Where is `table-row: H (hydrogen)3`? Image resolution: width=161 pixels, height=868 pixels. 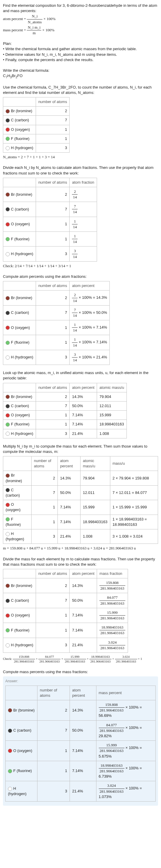
table-row: H (hydrogen)3 is located at coordinates (36, 148).